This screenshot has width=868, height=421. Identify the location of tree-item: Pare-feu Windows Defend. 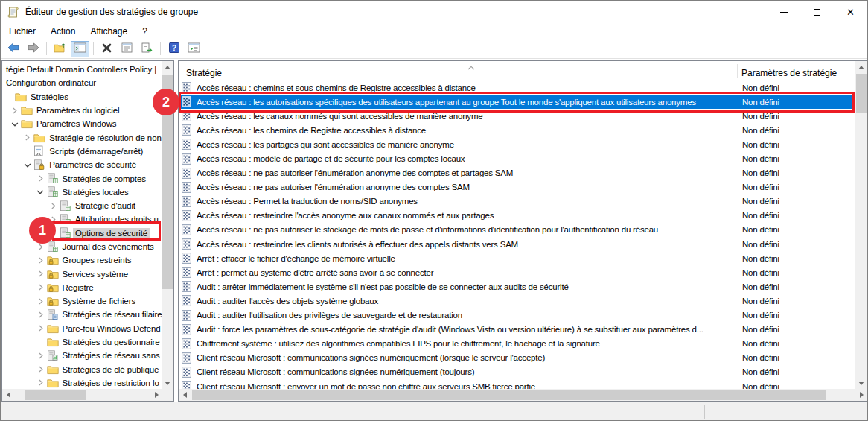
(82, 329).